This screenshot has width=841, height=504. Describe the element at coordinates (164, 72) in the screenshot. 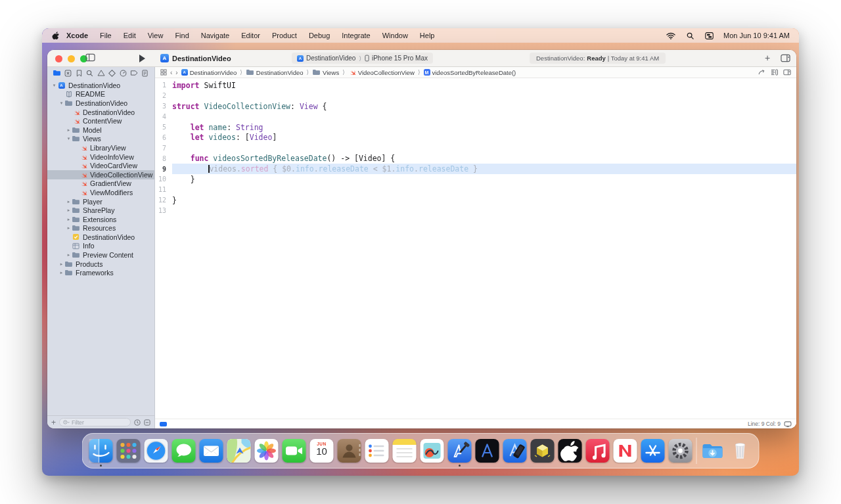

I see `related-items-icon` at that location.